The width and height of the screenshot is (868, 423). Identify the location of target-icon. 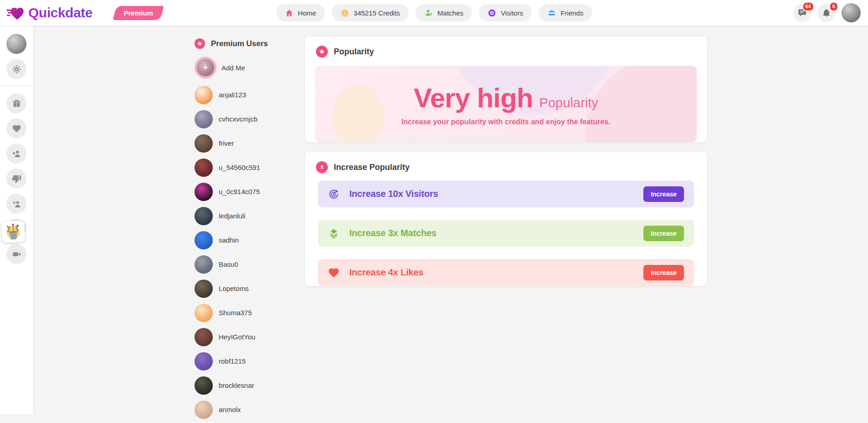
(334, 194).